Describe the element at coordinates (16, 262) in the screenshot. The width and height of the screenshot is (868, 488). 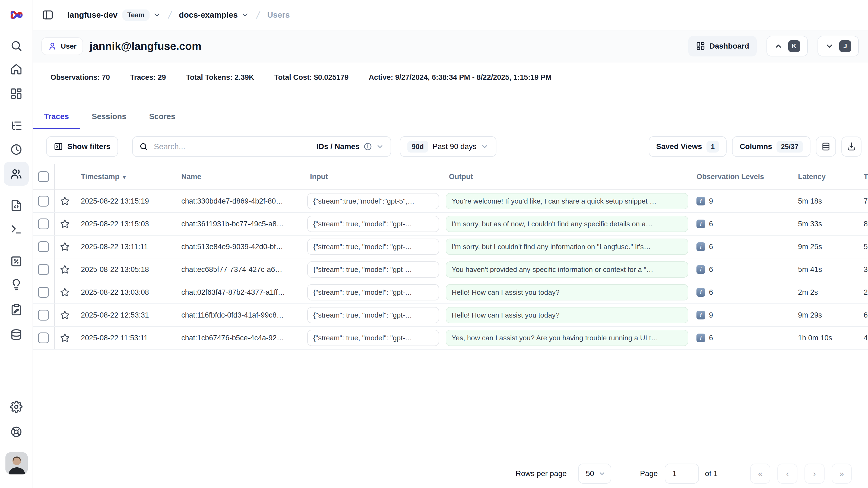
I see `sidebar-evaluation-icon` at that location.